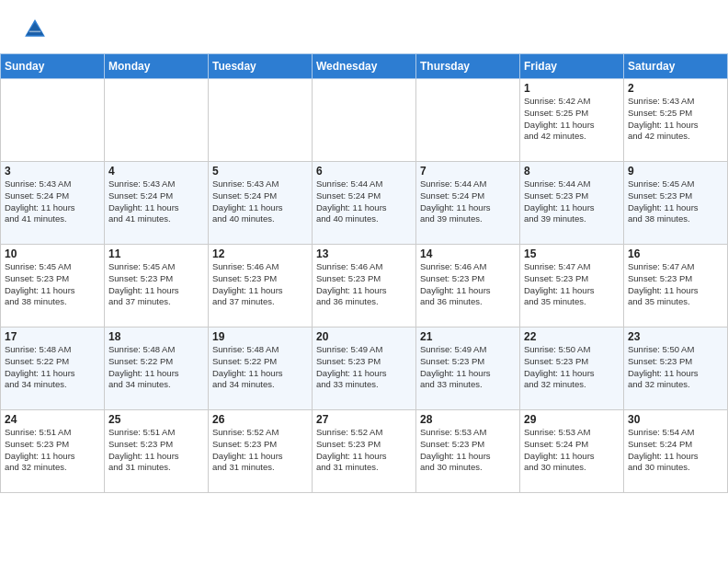 The image size is (728, 563). Describe the element at coordinates (572, 286) in the screenshot. I see `calendar-cell: 15Sunrise: 5:47 AM Sunset: 5:23 PM Dayli…` at that location.